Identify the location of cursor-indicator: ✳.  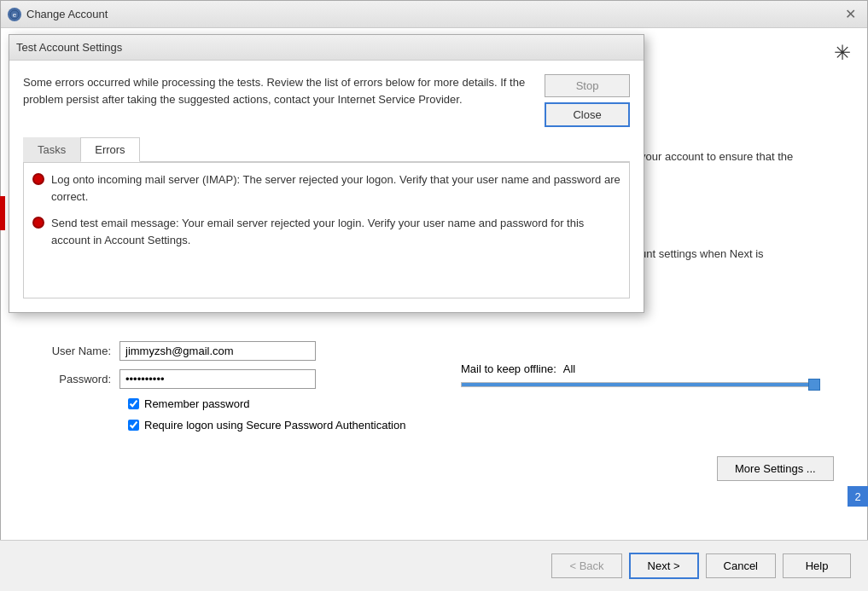
(842, 53).